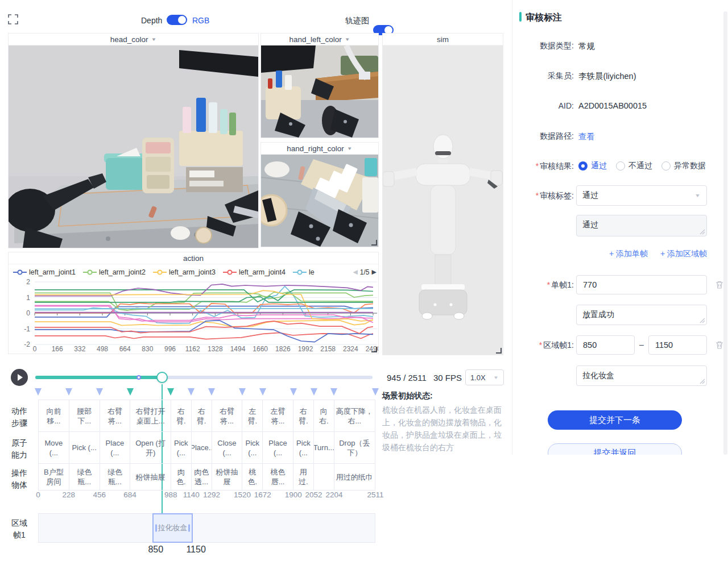  What do you see at coordinates (642, 226) in the screenshot?
I see `tag-note-textarea: 通过` at bounding box center [642, 226].